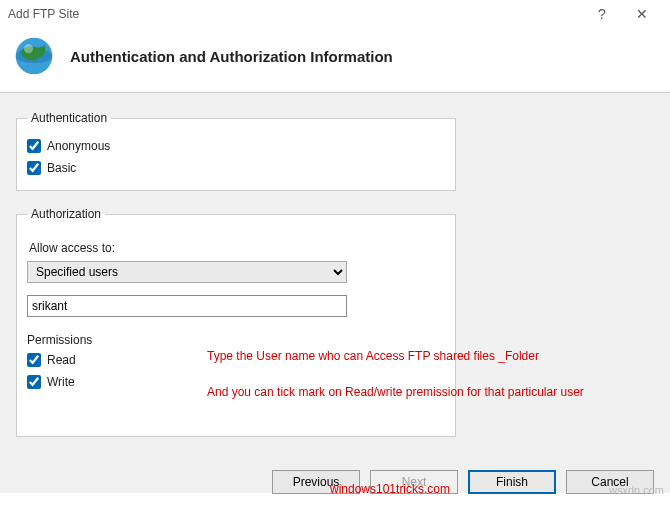 The image size is (670, 506). What do you see at coordinates (236, 151) in the screenshot?
I see `authentication-group: Authentication Anonymous Basic` at bounding box center [236, 151].